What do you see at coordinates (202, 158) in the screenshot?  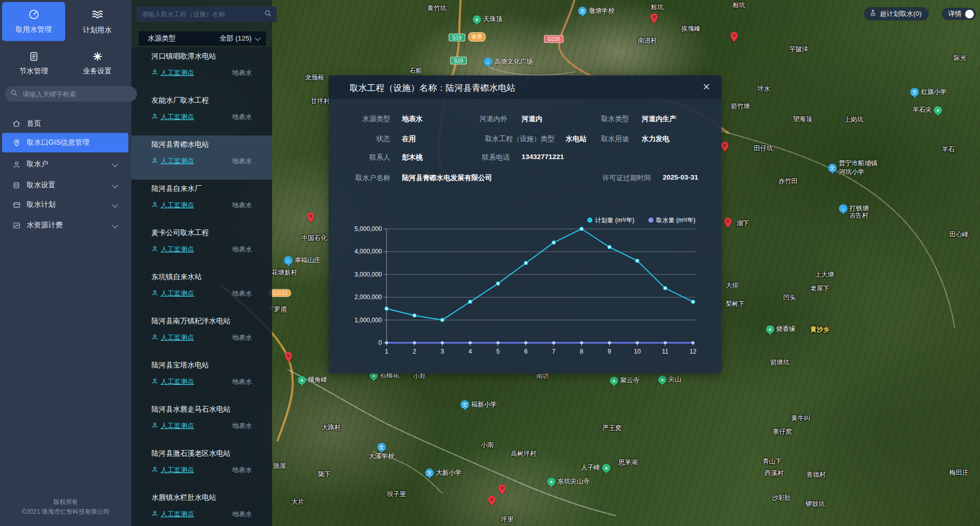 I see `station-list-item: 陆河县青磜水电站人工监测点地表水` at bounding box center [202, 158].